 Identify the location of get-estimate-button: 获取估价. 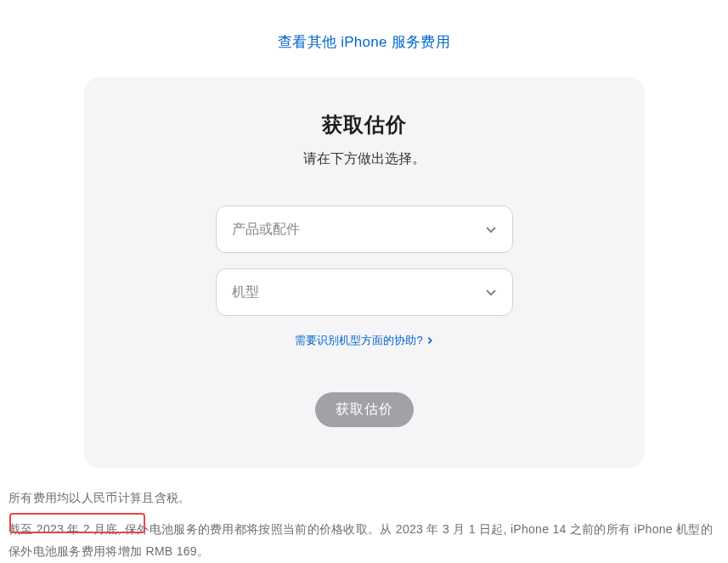
(364, 409).